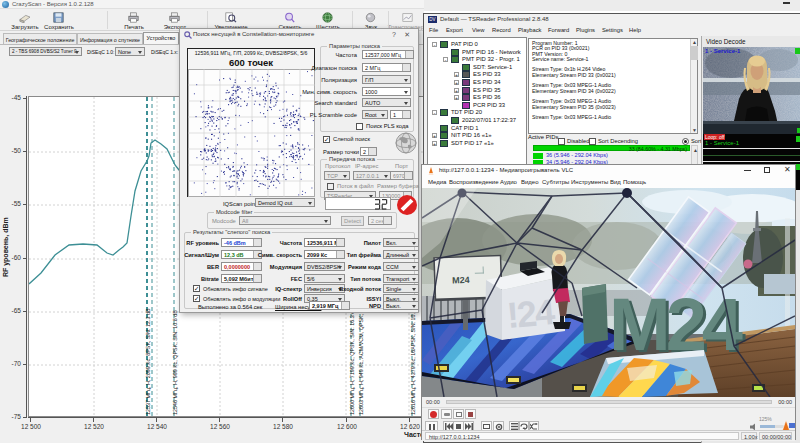 This screenshot has height=443, width=800. Describe the element at coordinates (461, 280) in the screenshot. I see `svg-text: М24` at that location.